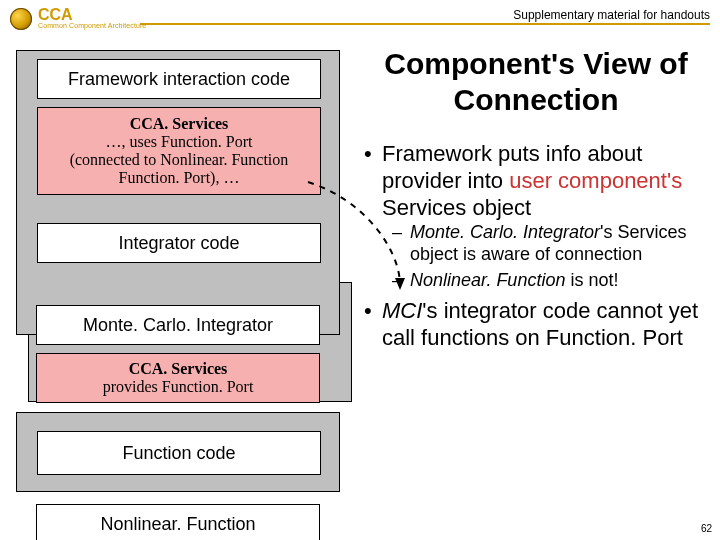  Describe the element at coordinates (180, 142) in the screenshot. I see `services1-l2: …, uses Function. Port` at that location.